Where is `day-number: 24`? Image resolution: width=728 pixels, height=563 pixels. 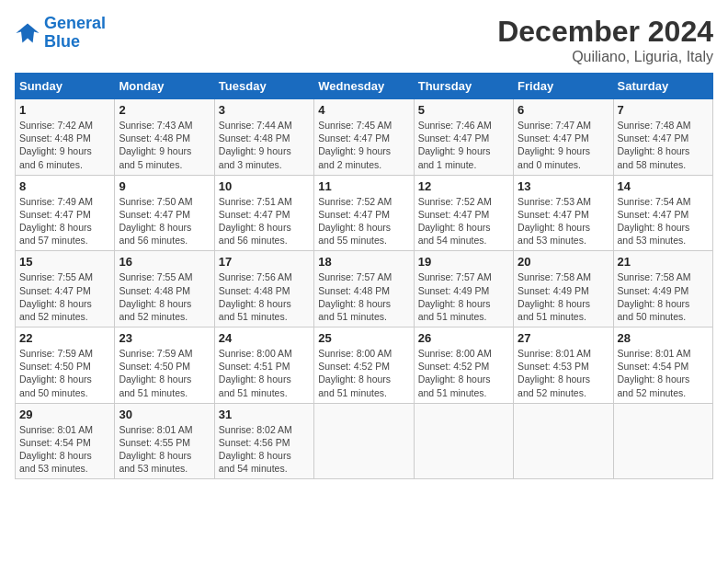
day-number: 24 is located at coordinates (265, 339).